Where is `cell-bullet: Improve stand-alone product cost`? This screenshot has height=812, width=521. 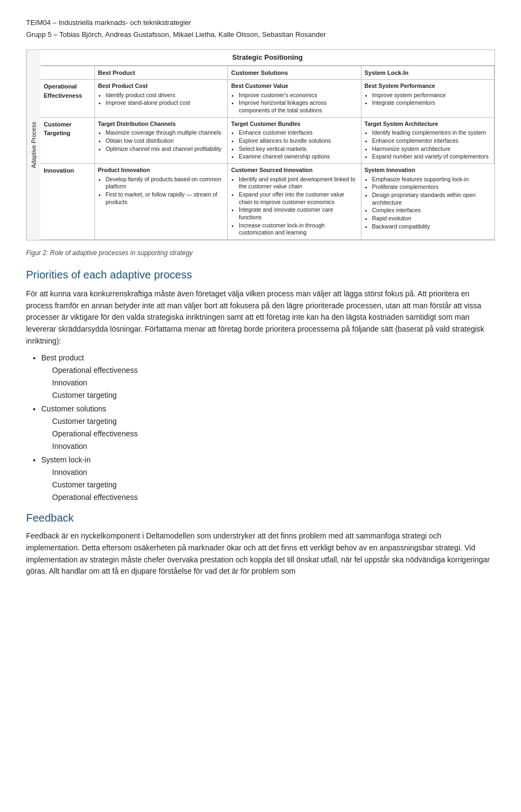
cell-bullet: Improve stand-alone product cost is located at coordinates (165, 103).